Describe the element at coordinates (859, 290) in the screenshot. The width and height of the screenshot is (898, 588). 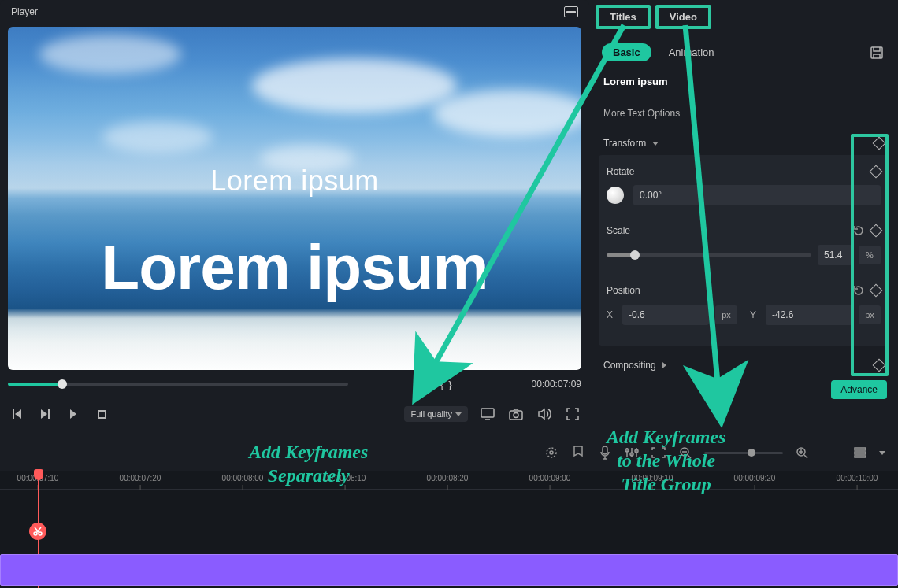
I see `position-reset-icon` at that location.